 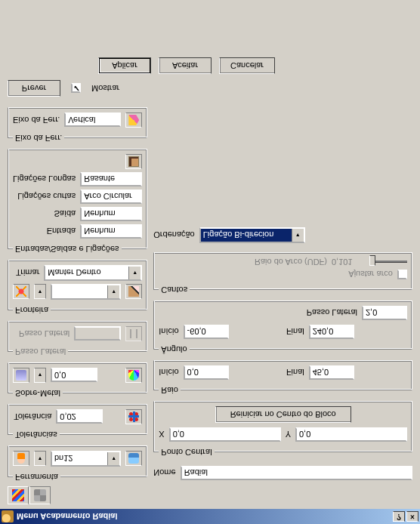 What do you see at coordinates (93, 273) in the screenshot?
I see `trimar-dropdown: Manter Dentro` at bounding box center [93, 273].